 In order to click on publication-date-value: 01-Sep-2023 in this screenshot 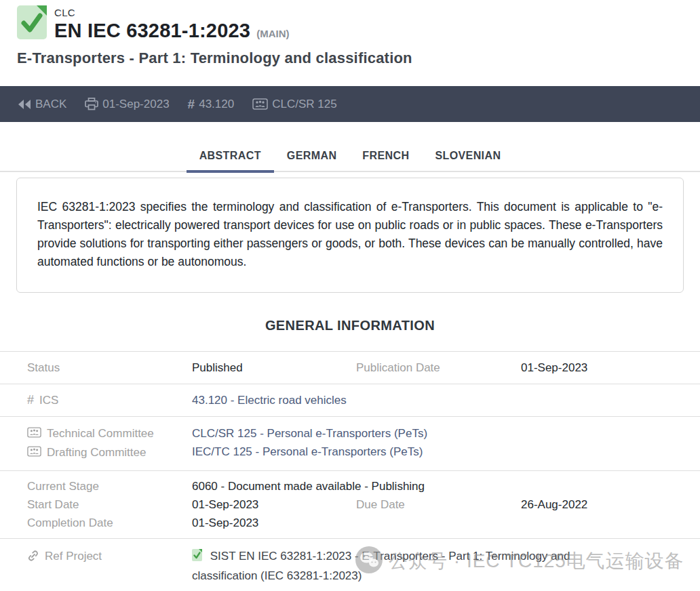, I will do `click(604, 367)`.